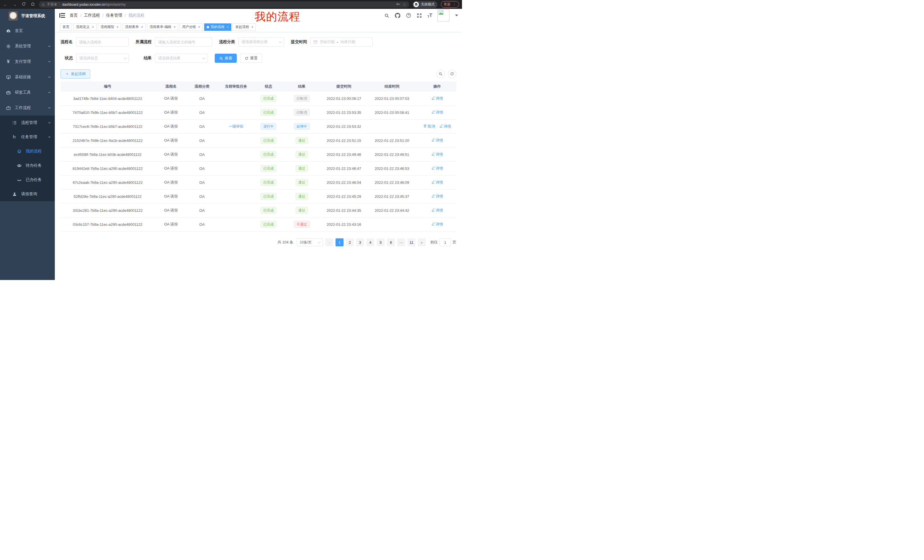 The height and width of the screenshot is (560, 924). Describe the element at coordinates (75, 74) in the screenshot. I see `start-process-button: ＋ 发起流程` at that location.